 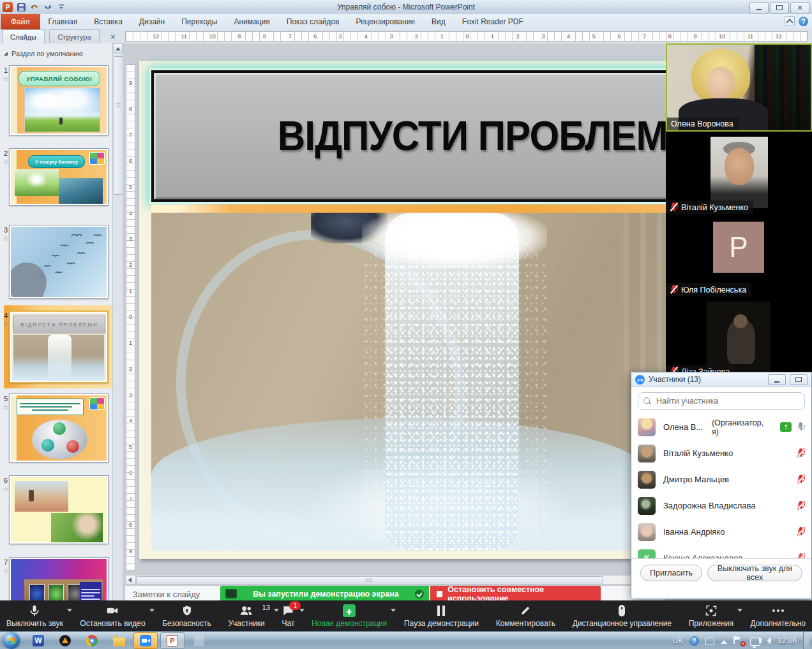 I want to click on participant-row: Іванна Андріяко, so click(x=721, y=531).